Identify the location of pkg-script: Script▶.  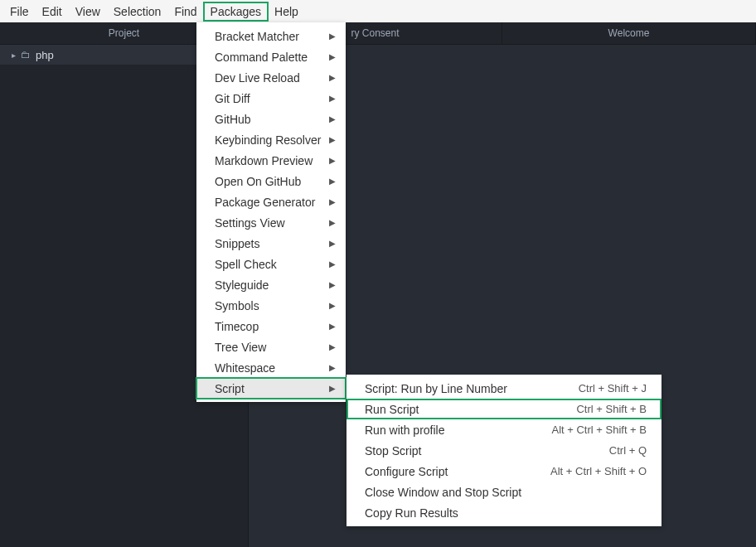
(271, 388).